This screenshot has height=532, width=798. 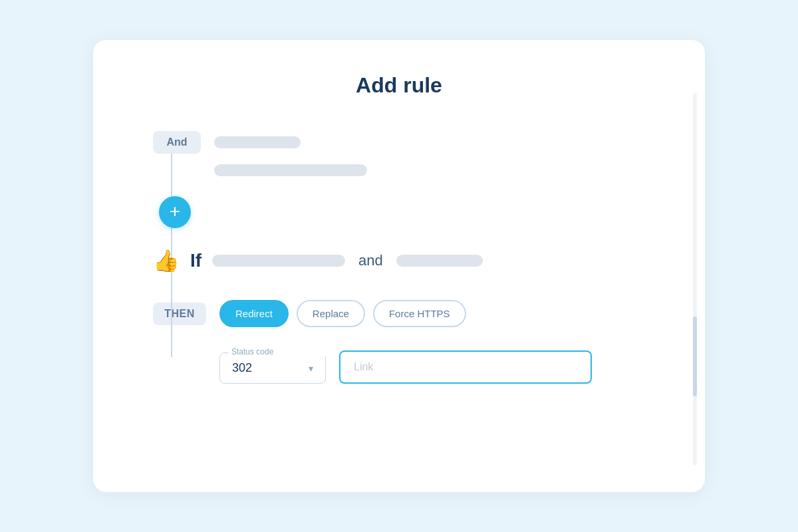 What do you see at coordinates (409, 342) in the screenshot?
I see `then-section: THEN Redirect Replace Force HTTPS Status…` at bounding box center [409, 342].